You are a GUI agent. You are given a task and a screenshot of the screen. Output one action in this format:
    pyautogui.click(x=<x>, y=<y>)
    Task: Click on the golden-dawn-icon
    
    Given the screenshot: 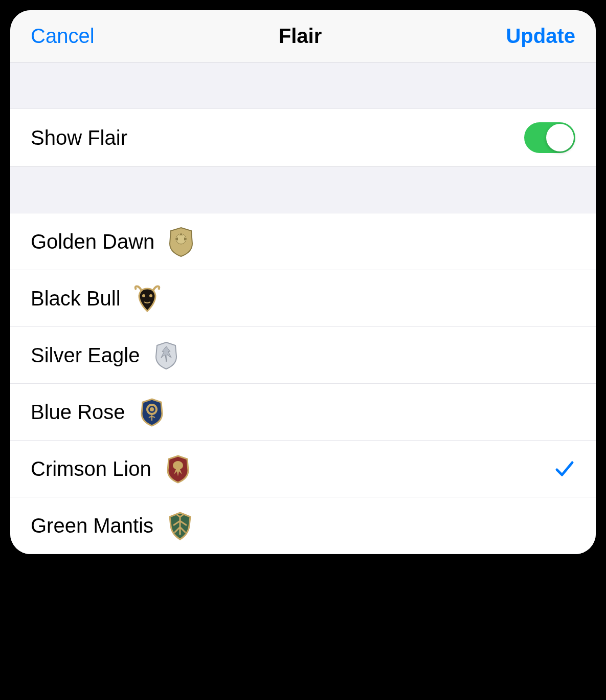 What is the action you would take?
    pyautogui.click(x=181, y=242)
    